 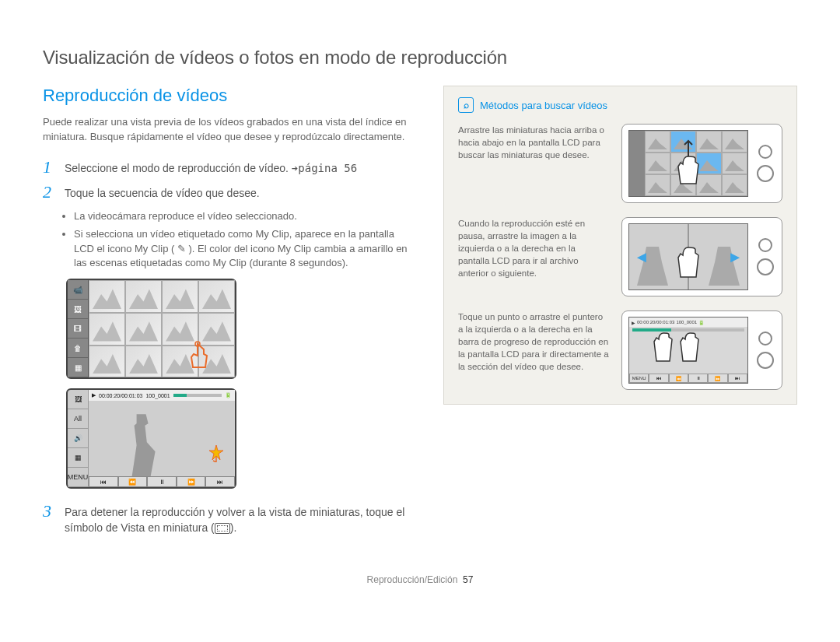 What do you see at coordinates (78, 289) in the screenshot?
I see `camcorder-icon: 📹` at bounding box center [78, 289].